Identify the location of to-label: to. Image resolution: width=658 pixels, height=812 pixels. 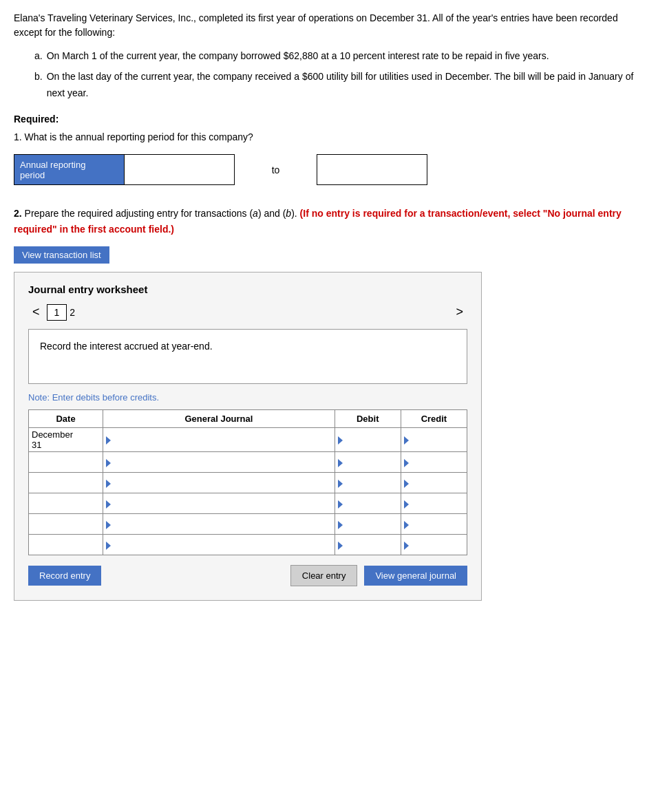
(276, 170).